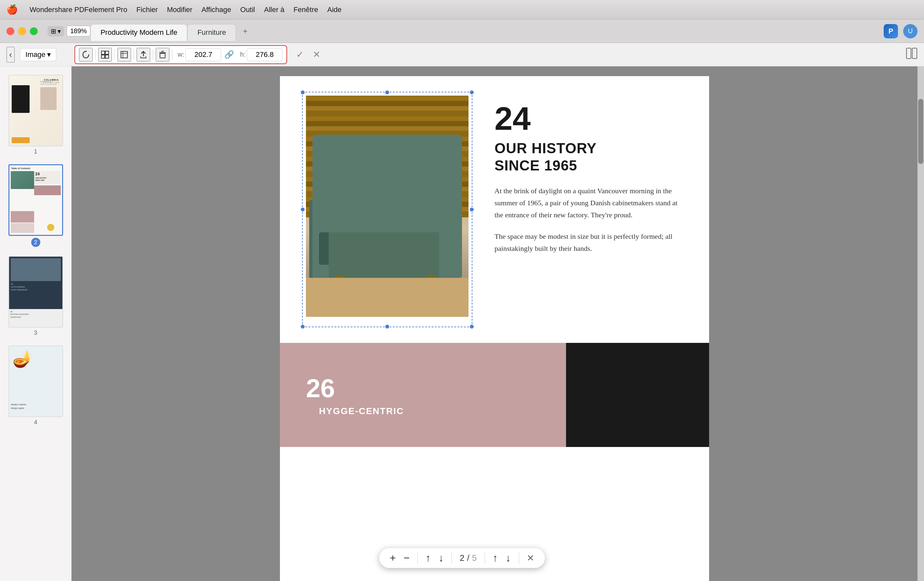 The width and height of the screenshot is (924, 581). Describe the element at coordinates (78, 10) in the screenshot. I see `menu-app-name: Wondershare PDFelement Pro` at that location.